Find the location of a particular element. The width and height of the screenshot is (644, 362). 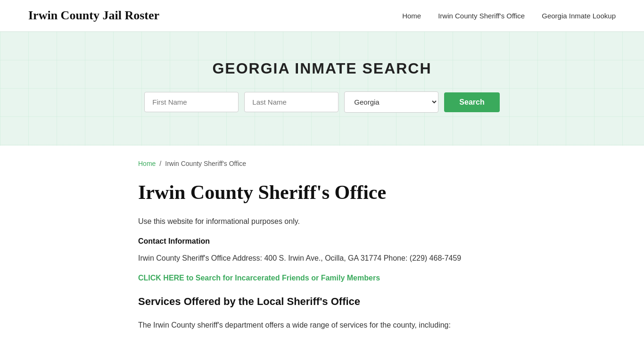

state-select: Georgia Alabama Florida South Carolina T… is located at coordinates (391, 102).